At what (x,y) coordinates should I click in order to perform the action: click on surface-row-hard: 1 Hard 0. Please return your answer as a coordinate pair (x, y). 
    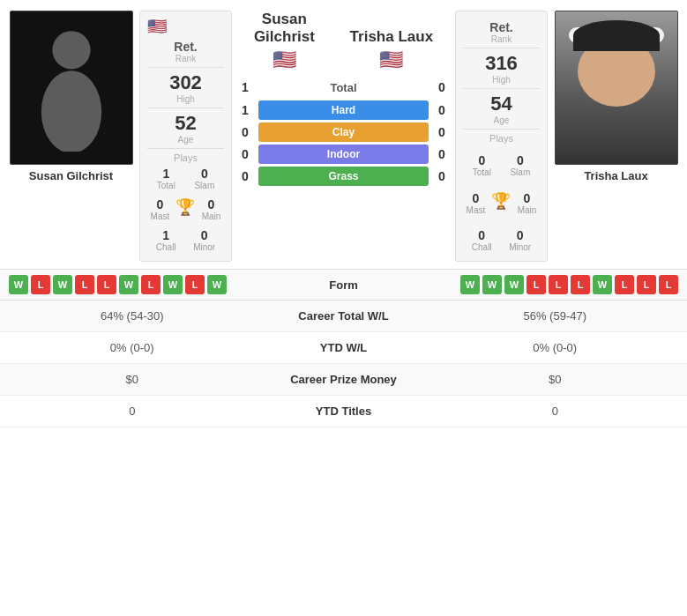
    Looking at the image, I should click on (344, 110).